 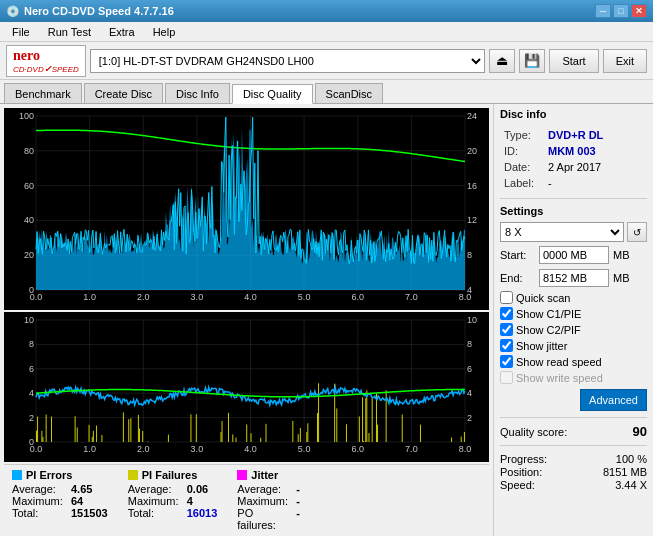 I want to click on quick-scan-checkbox, so click(x=506, y=298).